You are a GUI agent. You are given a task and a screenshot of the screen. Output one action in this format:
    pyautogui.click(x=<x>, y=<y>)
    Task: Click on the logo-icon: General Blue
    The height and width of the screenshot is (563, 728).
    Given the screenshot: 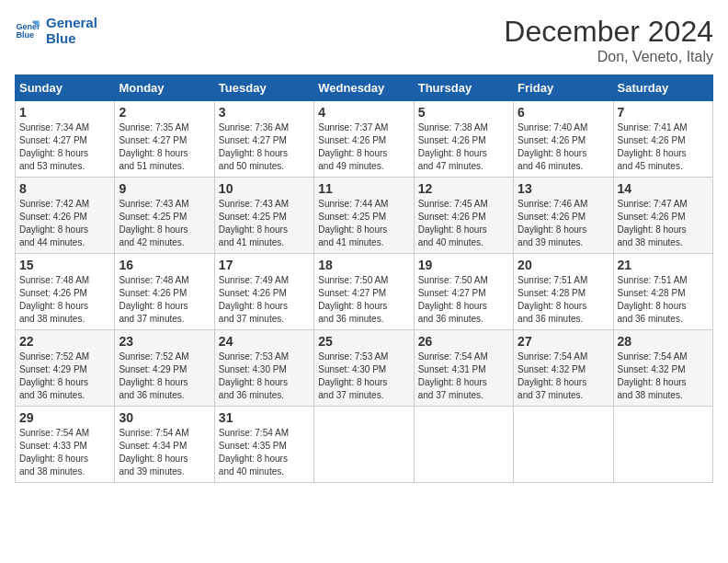 What is the action you would take?
    pyautogui.click(x=28, y=30)
    